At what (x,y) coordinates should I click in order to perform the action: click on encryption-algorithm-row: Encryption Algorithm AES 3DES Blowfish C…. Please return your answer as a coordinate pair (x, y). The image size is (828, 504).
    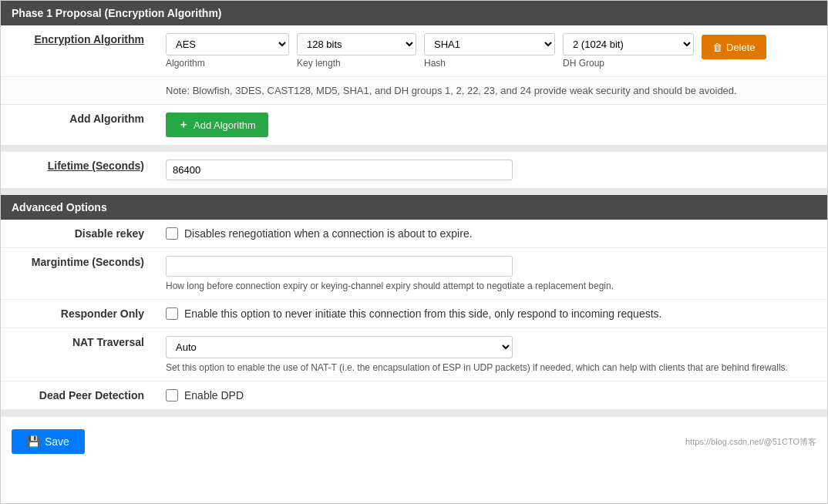
    Looking at the image, I should click on (414, 51).